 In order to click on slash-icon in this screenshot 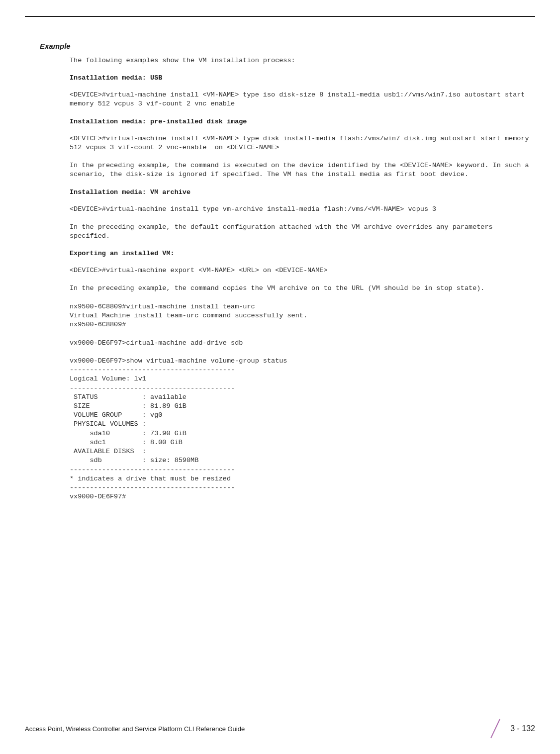, I will do `click(495, 729)`.